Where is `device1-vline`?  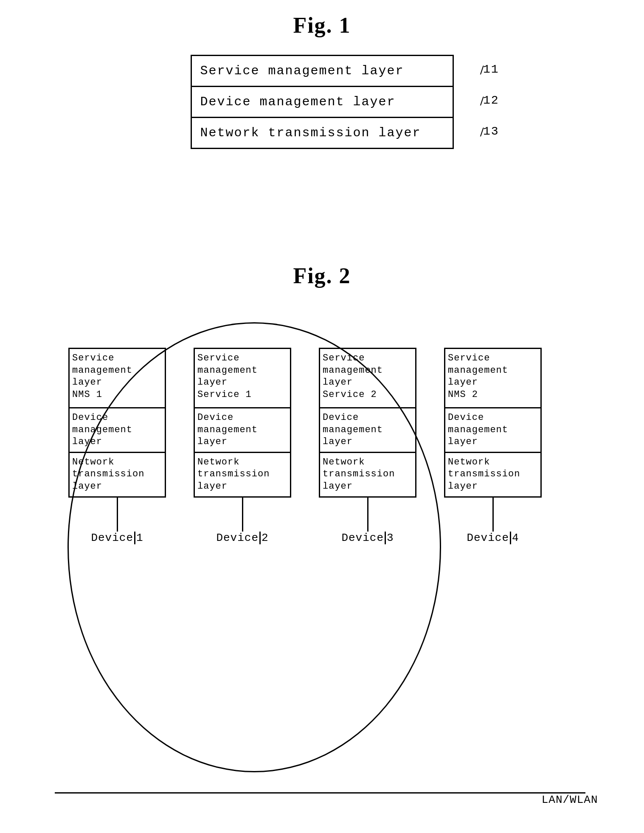
device1-vline is located at coordinates (117, 515).